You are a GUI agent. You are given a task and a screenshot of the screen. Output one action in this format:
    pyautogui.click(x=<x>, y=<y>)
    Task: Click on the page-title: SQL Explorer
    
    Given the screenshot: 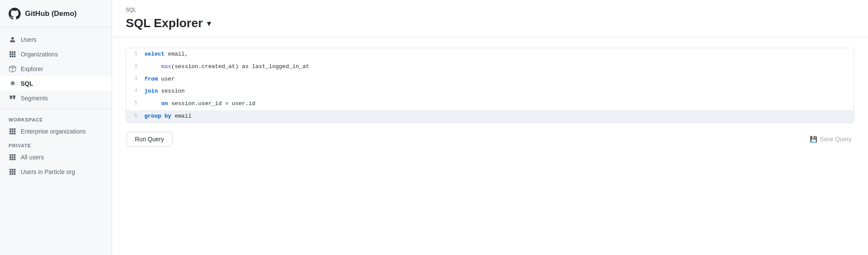 What is the action you would take?
    pyautogui.click(x=164, y=23)
    